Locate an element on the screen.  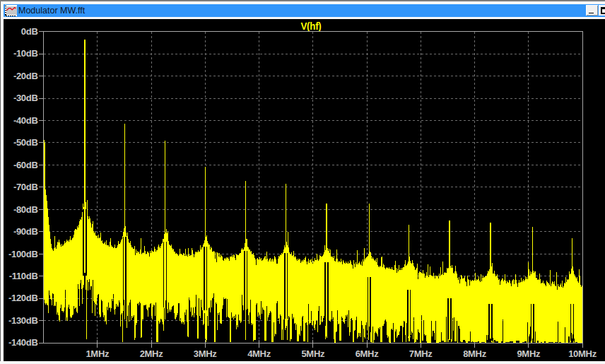
svg-text: -40dB is located at coordinates (25, 120).